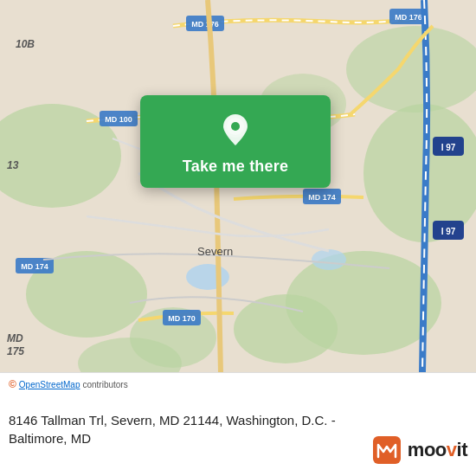 The width and height of the screenshot is (476, 476). Describe the element at coordinates (50, 384) in the screenshot. I see `osm-text: OpenStreetMap` at that location.